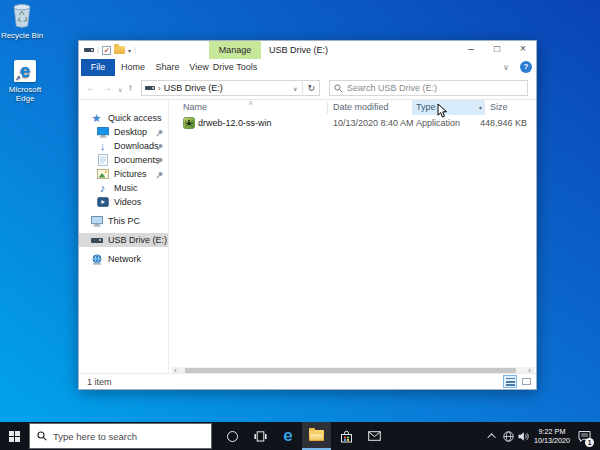 Image resolution: width=600 pixels, height=450 pixels. I want to click on large-icons-view-button, so click(526, 382).